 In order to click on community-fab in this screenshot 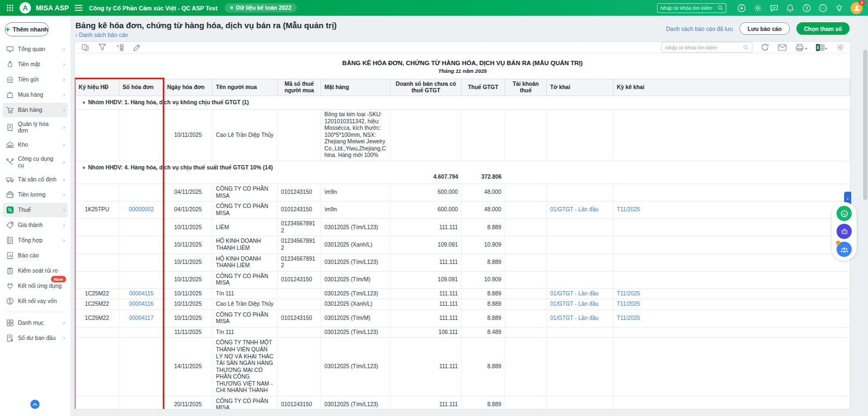, I will do `click(844, 249)`.